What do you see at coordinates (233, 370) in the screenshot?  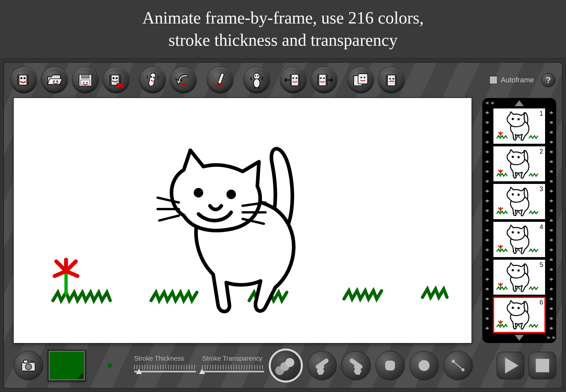 I see `transparency-slider` at bounding box center [233, 370].